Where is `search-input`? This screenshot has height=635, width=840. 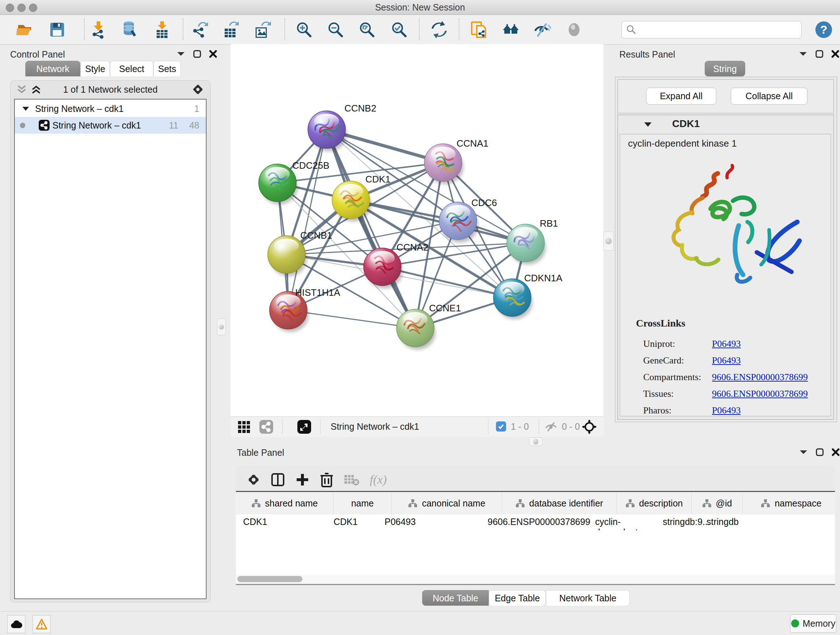
search-input is located at coordinates (712, 30).